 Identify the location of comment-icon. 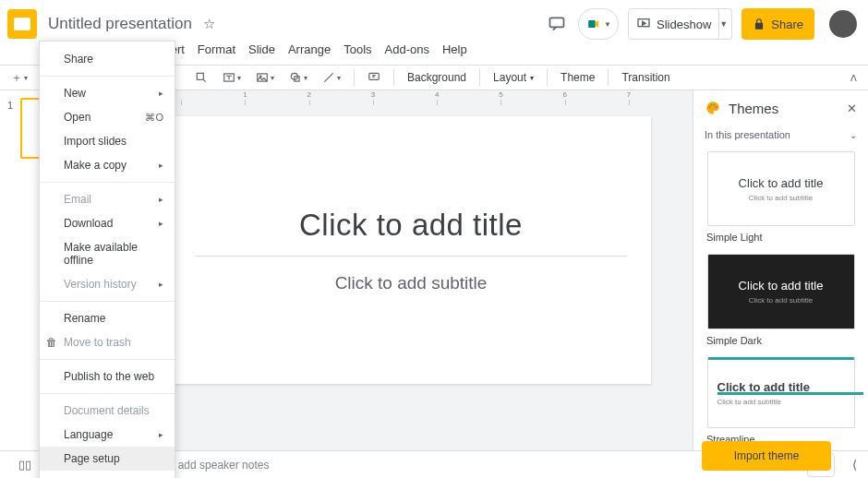
(374, 78).